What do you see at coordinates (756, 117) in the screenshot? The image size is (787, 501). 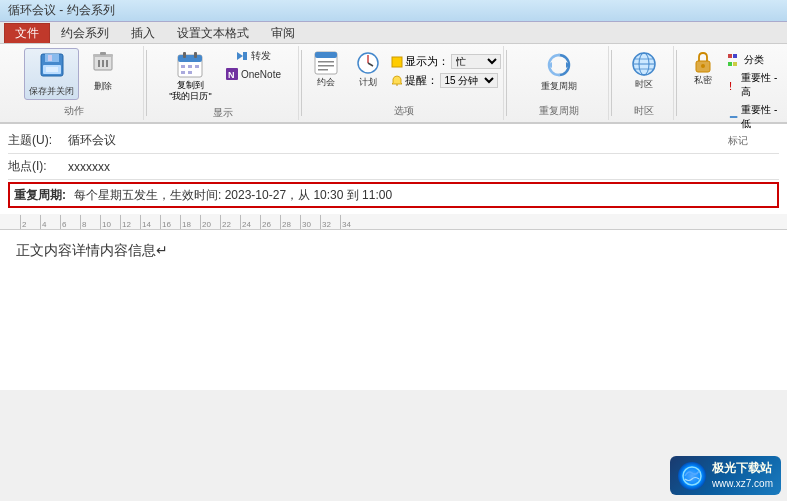 I see `low-importance-button: 重要性 - 低` at bounding box center [756, 117].